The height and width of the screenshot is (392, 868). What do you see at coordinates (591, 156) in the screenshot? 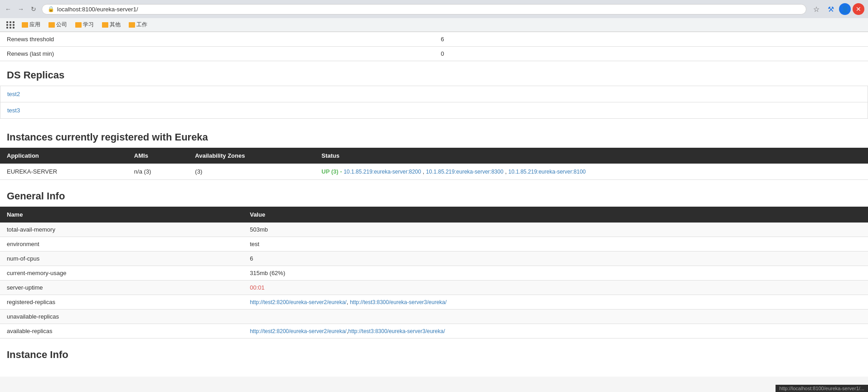
I see `col-status: Status` at bounding box center [591, 156].